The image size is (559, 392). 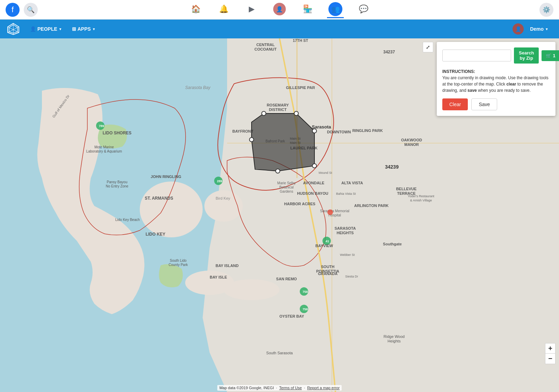 What do you see at coordinates (328, 271) in the screenshot?
I see `svg-text: POINSETTIA` at bounding box center [328, 271].